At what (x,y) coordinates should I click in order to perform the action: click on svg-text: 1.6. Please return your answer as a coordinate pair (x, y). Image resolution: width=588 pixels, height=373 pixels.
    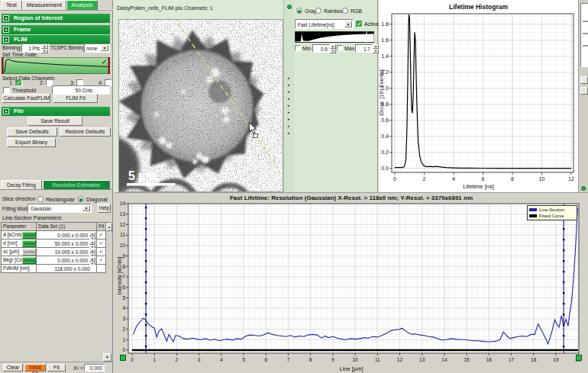
    Looking at the image, I should click on (385, 40).